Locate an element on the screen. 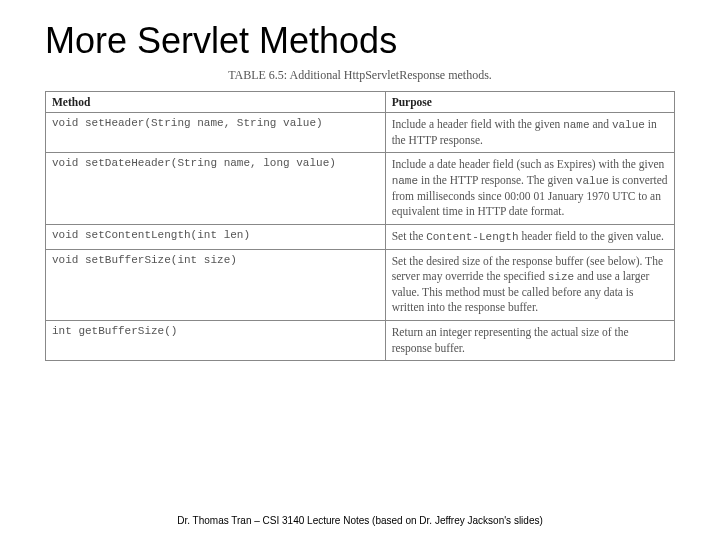  method-signature: int getBufferSize() is located at coordinates (216, 340).